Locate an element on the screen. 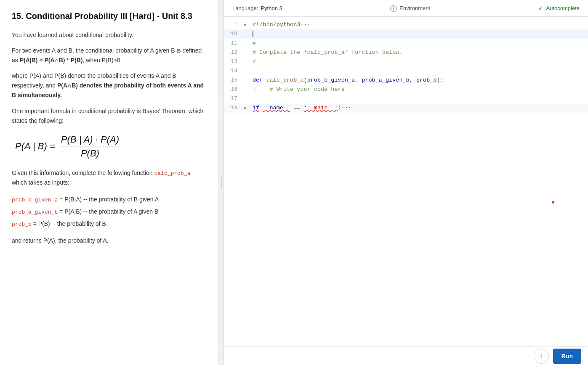  code-line-16: 16 | # Write your code here is located at coordinates (406, 90).